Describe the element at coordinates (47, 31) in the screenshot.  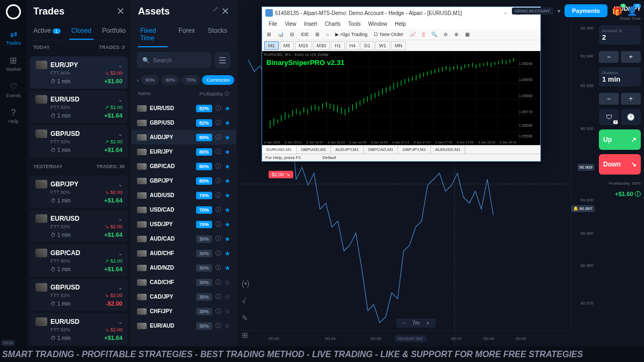
I see `tab-active: Active1` at that location.